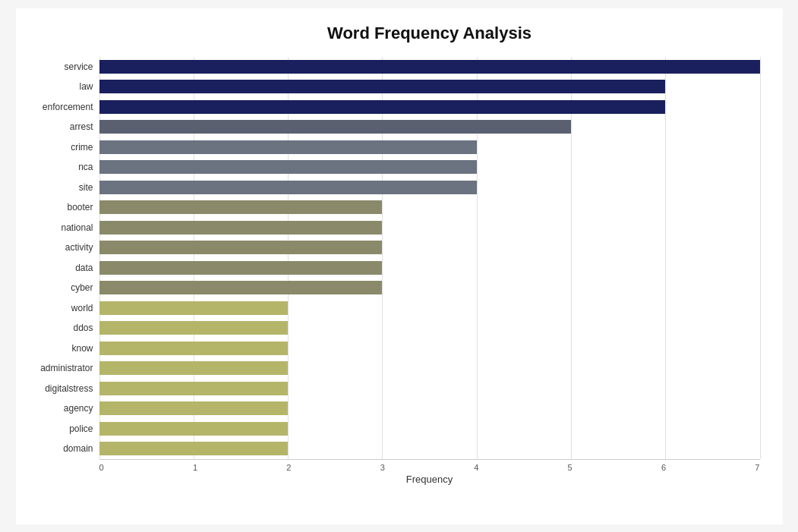  Describe the element at coordinates (55, 449) in the screenshot. I see `bar-label: domain` at that location.